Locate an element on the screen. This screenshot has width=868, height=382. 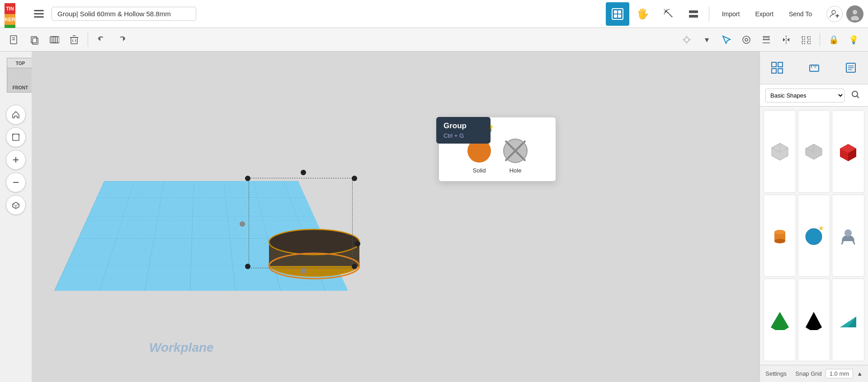
shape-item-wedge-teal is located at coordinates (848, 320).